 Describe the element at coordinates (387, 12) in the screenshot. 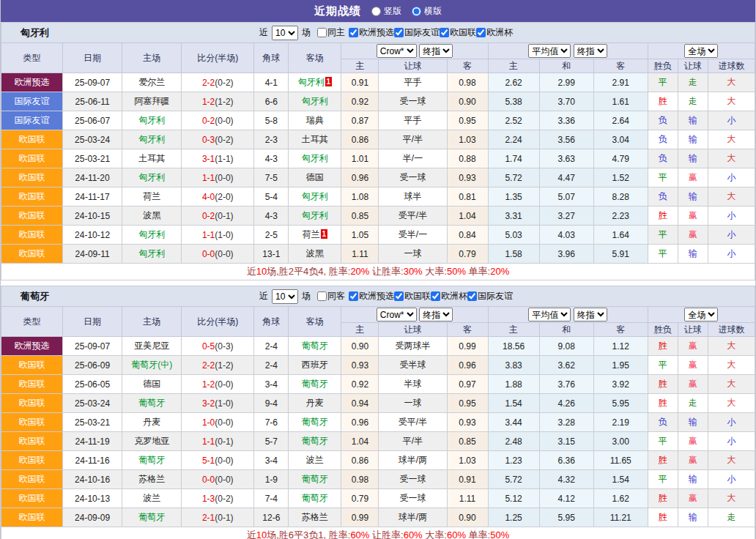

I see `vertical-layout-option: 竖版` at that location.